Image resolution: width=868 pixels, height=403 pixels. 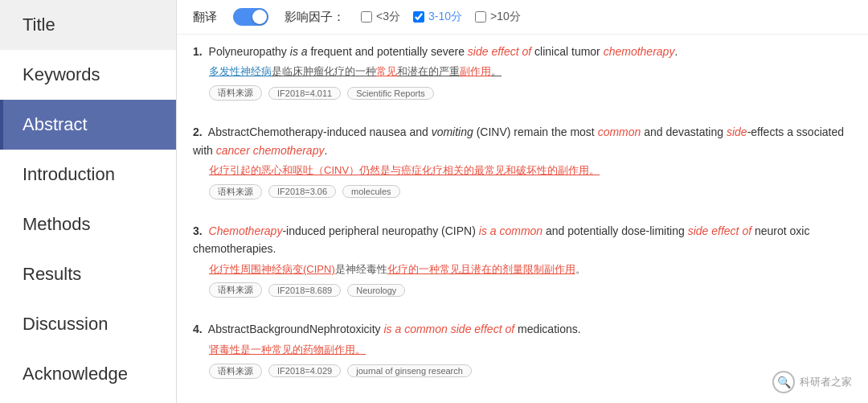 I want to click on option-3to10-label: 3-10分, so click(x=445, y=17).